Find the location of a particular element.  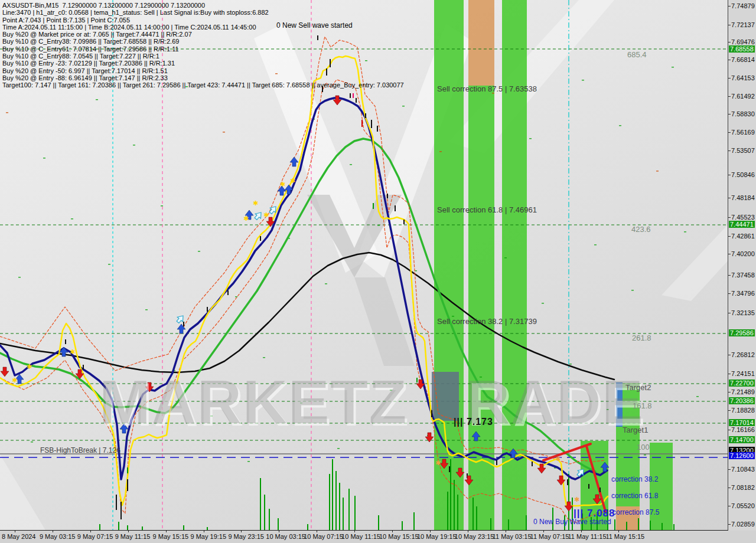

price-axis-label: 7.42861 is located at coordinates (743, 236).